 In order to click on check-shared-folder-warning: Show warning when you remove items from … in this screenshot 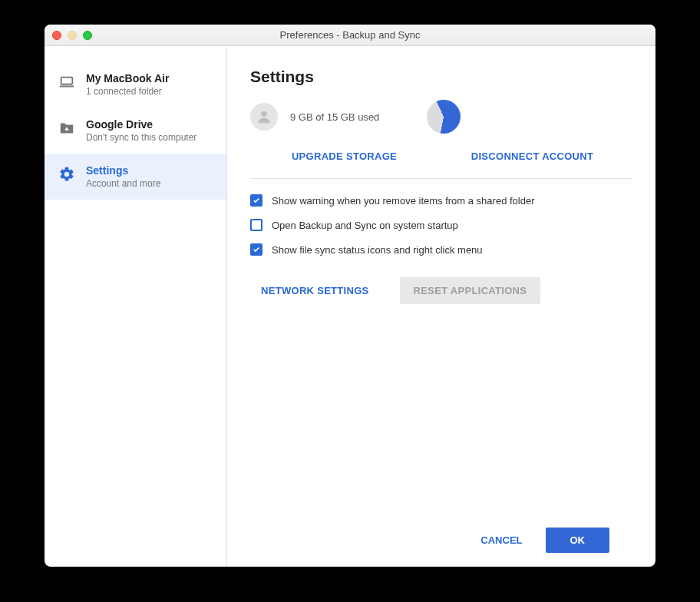, I will do `click(441, 200)`.